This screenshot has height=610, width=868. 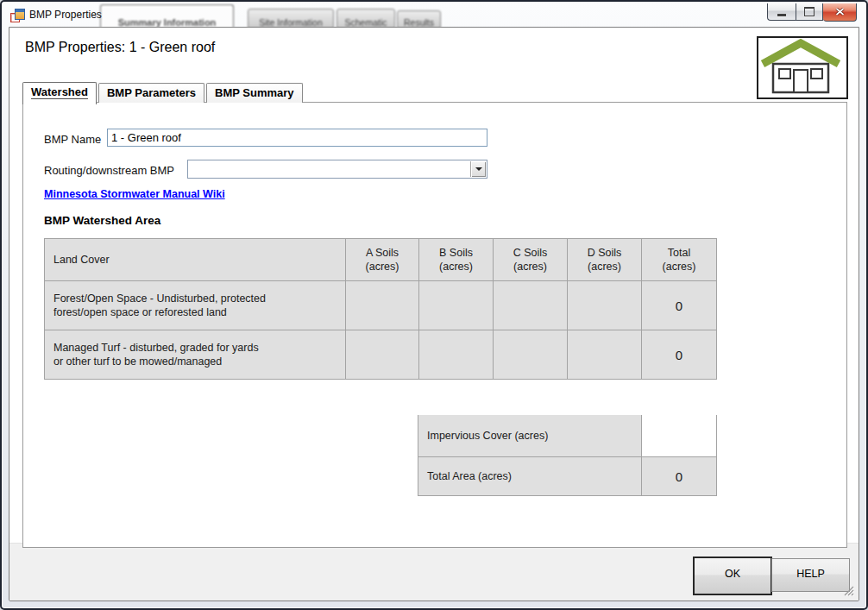 What do you see at coordinates (568, 476) in the screenshot?
I see `total-area-row: Total Area (acres) 0` at bounding box center [568, 476].